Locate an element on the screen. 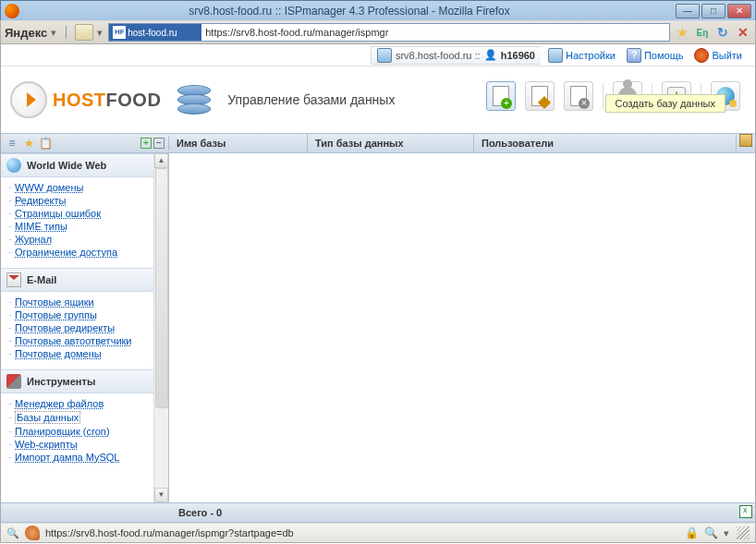 The height and width of the screenshot is (544, 756). sidebar-item: ∙∙Почтовые ящики is located at coordinates (81, 302).